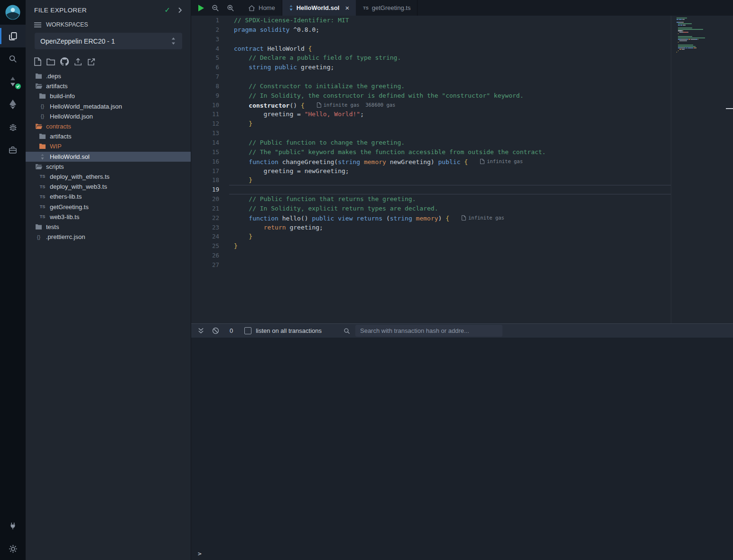 This screenshot has width=733, height=560. Describe the element at coordinates (205, 133) in the screenshot. I see `line-number: 13` at that location.